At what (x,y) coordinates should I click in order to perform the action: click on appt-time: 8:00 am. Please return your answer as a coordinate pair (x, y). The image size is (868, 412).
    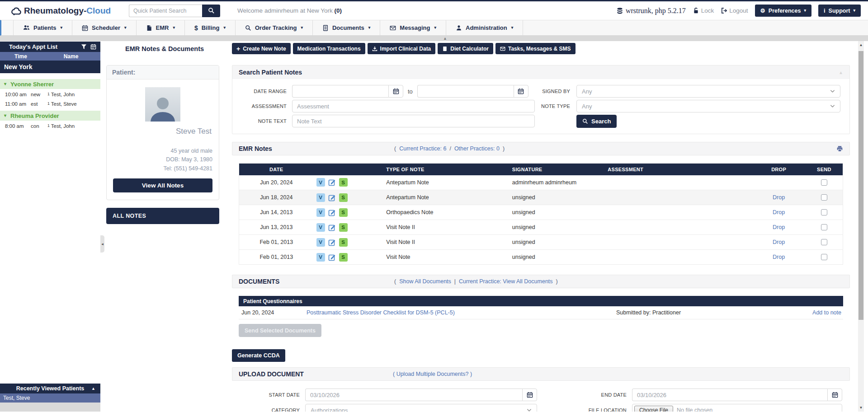
    Looking at the image, I should click on (18, 126).